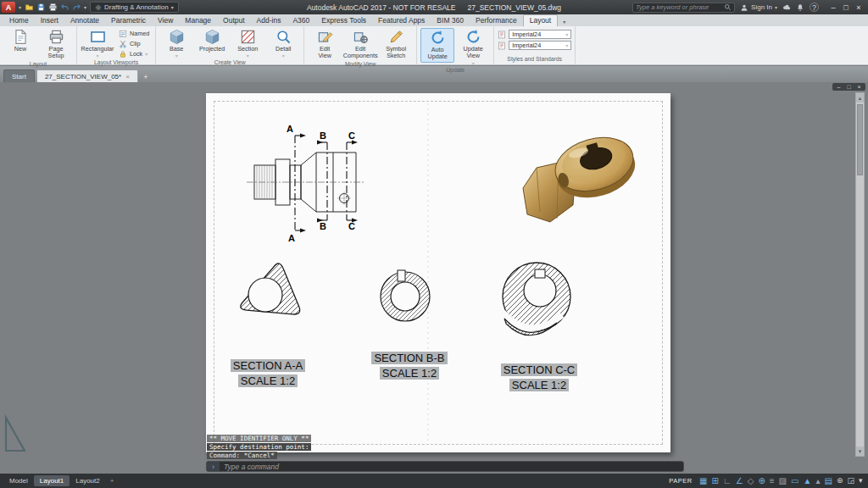  Describe the element at coordinates (360, 64) in the screenshot. I see `panel-label-modify-view: Modify View` at that location.